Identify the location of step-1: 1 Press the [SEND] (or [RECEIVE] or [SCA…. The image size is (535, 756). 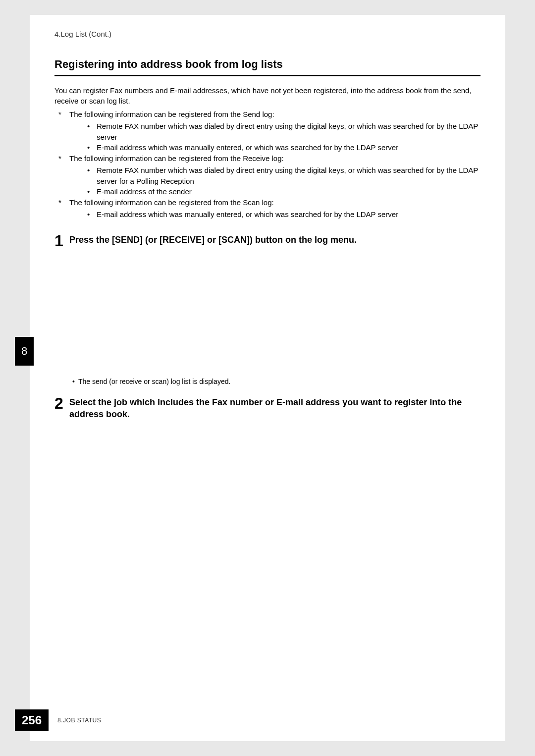
(268, 241).